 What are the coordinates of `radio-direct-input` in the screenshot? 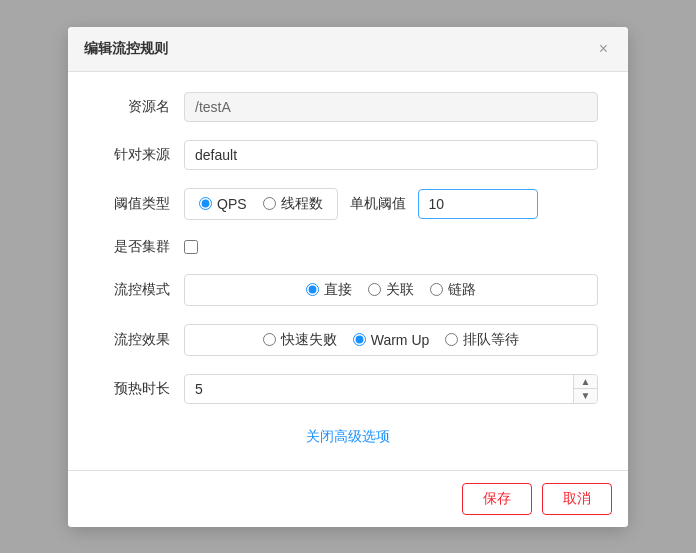 It's located at (312, 290).